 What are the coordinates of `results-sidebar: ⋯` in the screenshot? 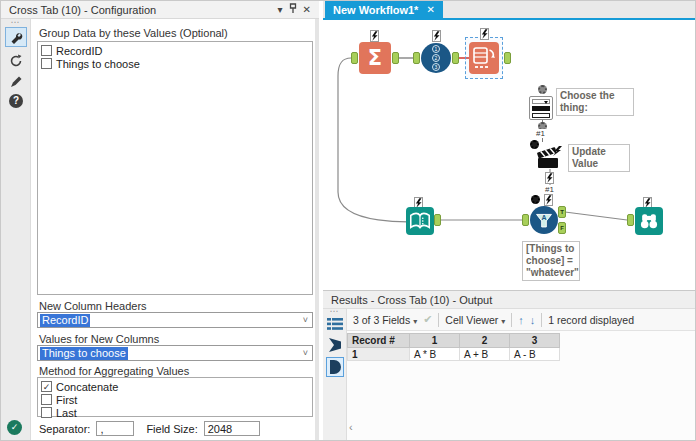 It's located at (335, 375).